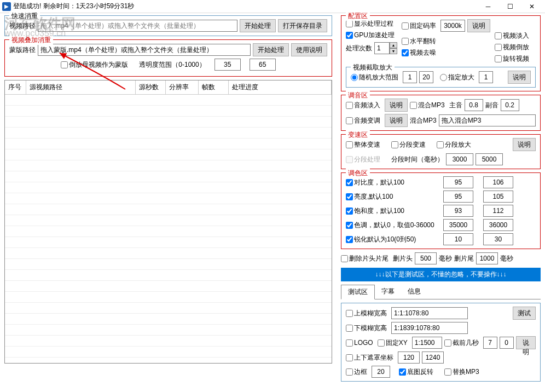 This screenshot has width=545, height=392. What do you see at coordinates (263, 65) in the screenshot?
I see `opacity-max-input` at bounding box center [263, 65].